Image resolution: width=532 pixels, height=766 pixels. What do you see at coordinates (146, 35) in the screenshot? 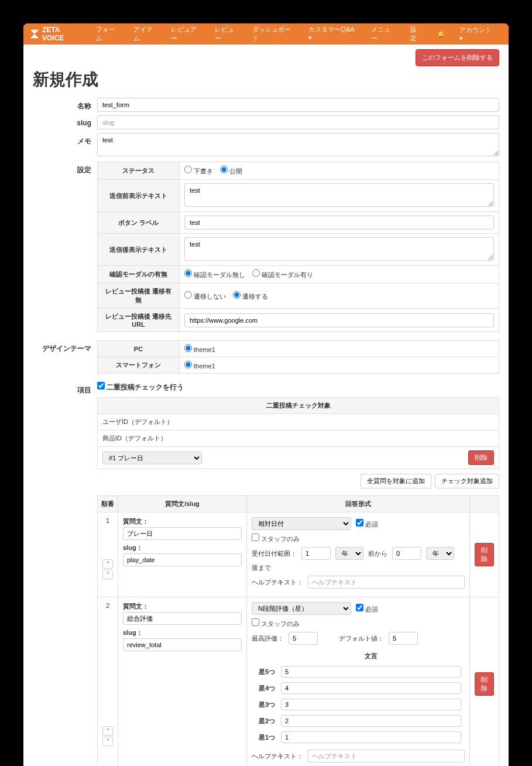
I see `nav-item: アイテム` at bounding box center [146, 35].